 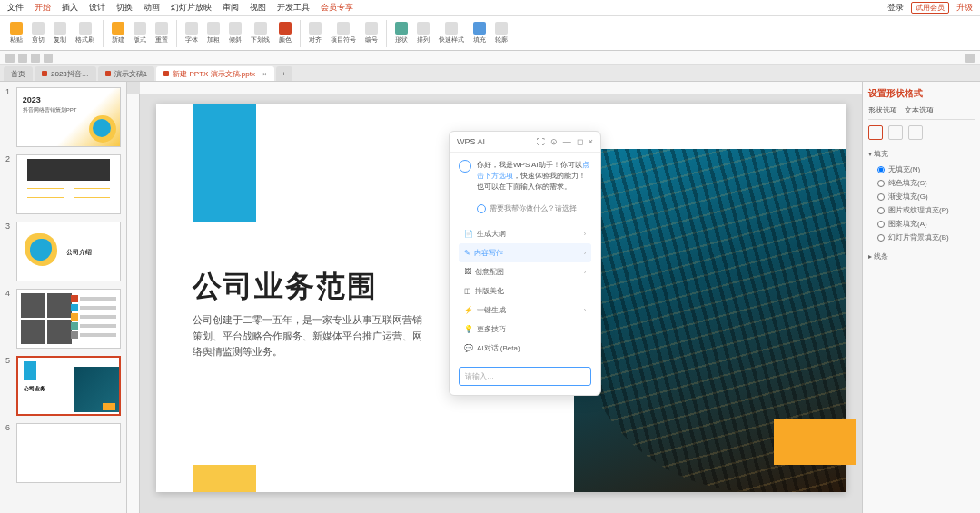 What do you see at coordinates (930, 7) in the screenshot?
I see `vip-badge: 试用会员` at bounding box center [930, 7].